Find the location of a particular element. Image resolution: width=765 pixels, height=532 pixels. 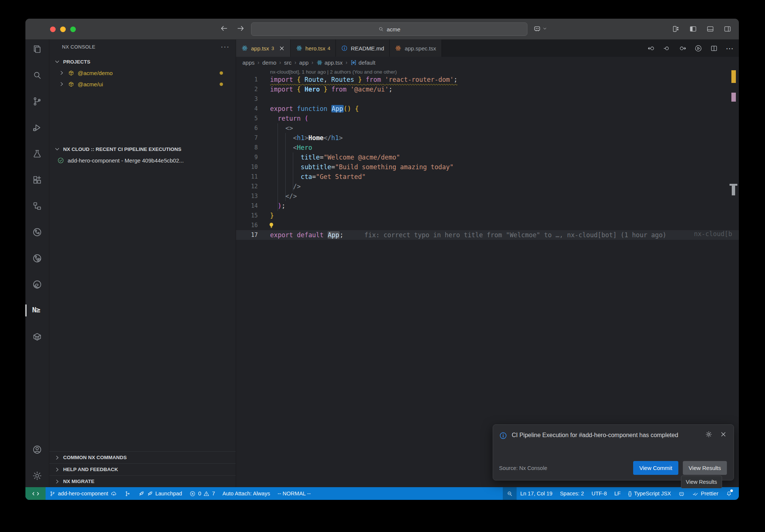

status-item-prettier: Prettier is located at coordinates (705, 494).